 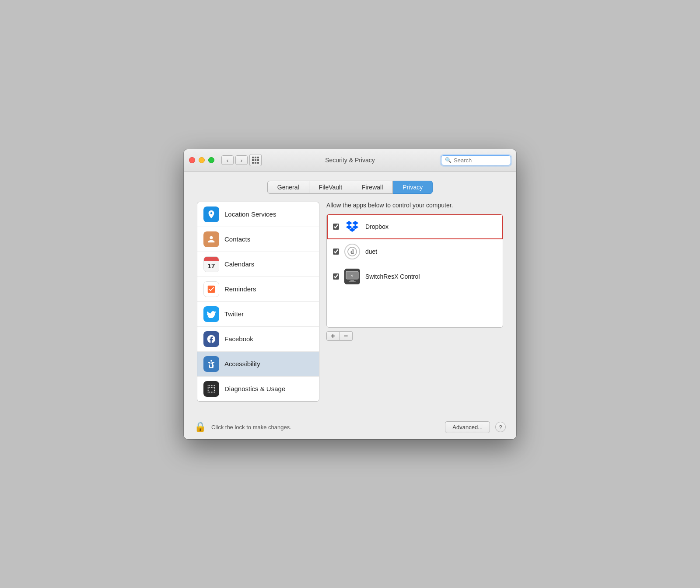 I want to click on svg-text: d, so click(x=352, y=252).